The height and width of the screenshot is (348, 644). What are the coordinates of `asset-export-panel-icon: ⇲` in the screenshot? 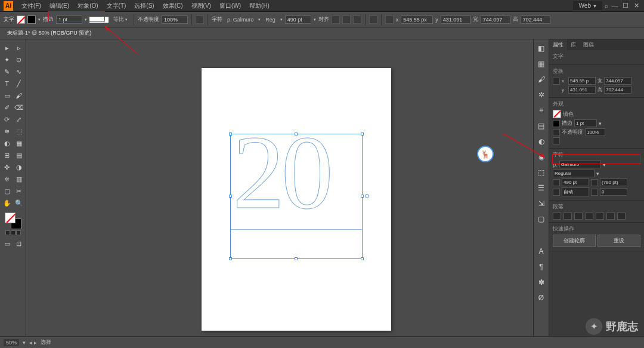 It's located at (541, 204).